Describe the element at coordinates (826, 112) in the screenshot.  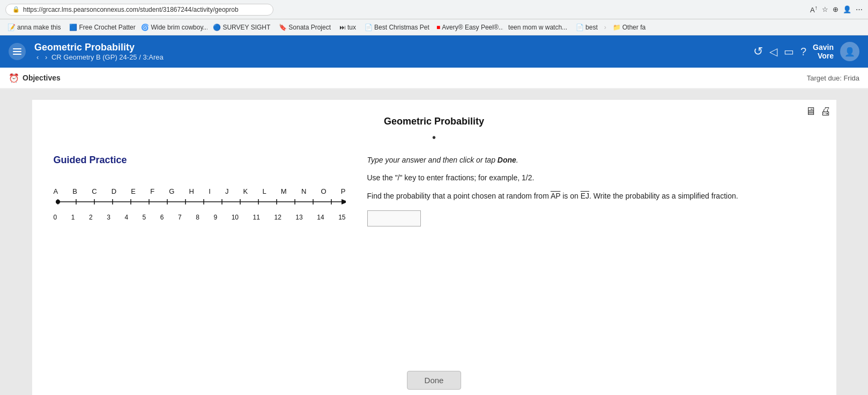
I see `print2-icon: 🖨` at that location.